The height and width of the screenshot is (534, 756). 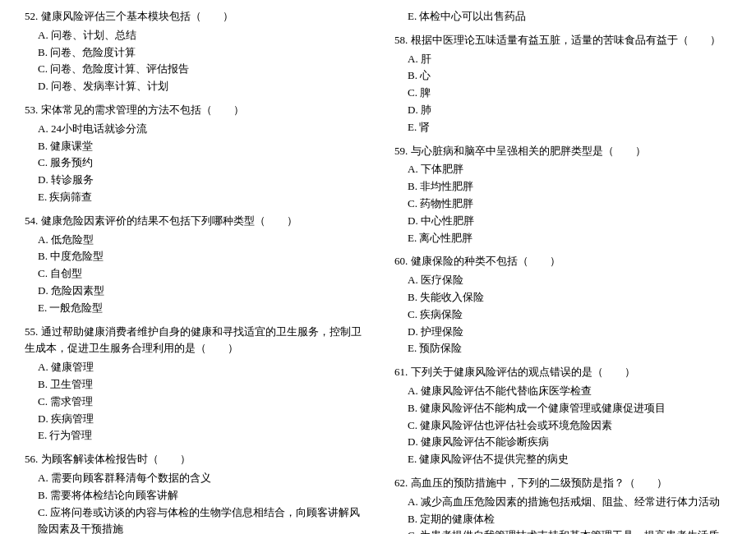 What do you see at coordinates (563, 94) in the screenshot?
I see `q58-option-c: C. 脾` at bounding box center [563, 94].